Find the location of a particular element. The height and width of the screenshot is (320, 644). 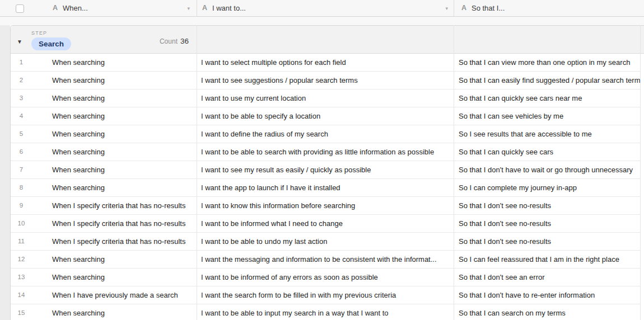

table-row: 4When searchingI want to be able to spec… is located at coordinates (326, 116).